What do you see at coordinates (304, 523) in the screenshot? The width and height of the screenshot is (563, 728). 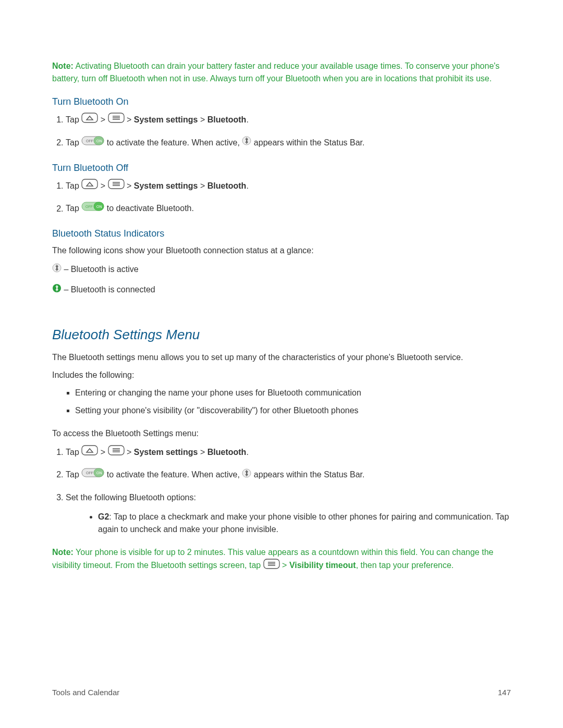 I see `g2-option: G2: Tap to place a checkmark and make yo…` at bounding box center [304, 523].